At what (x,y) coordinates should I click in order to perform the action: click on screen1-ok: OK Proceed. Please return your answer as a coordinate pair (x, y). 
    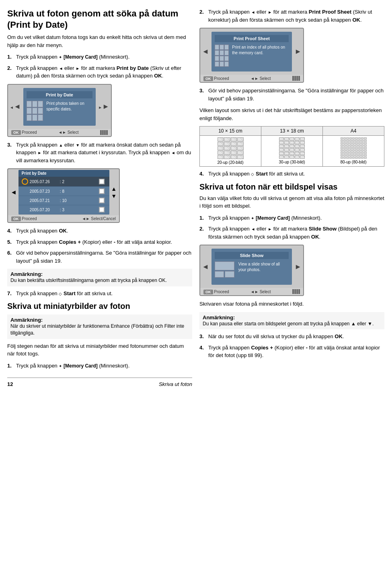
    Looking at the image, I should click on (24, 133).